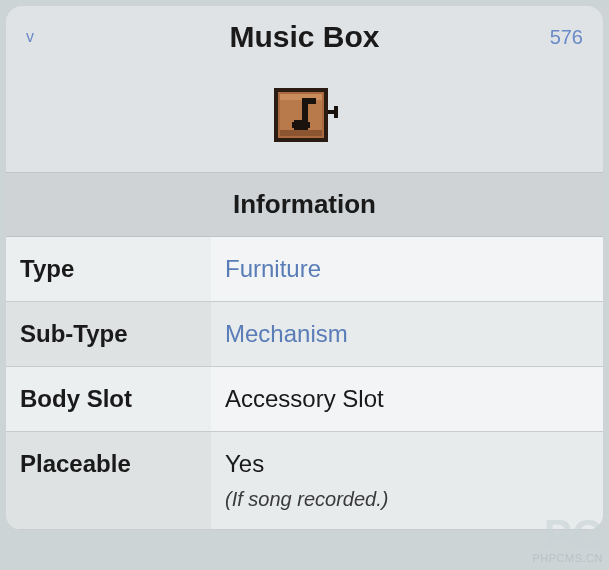 The height and width of the screenshot is (570, 609). Describe the element at coordinates (305, 116) in the screenshot. I see `music-box-icon` at that location.